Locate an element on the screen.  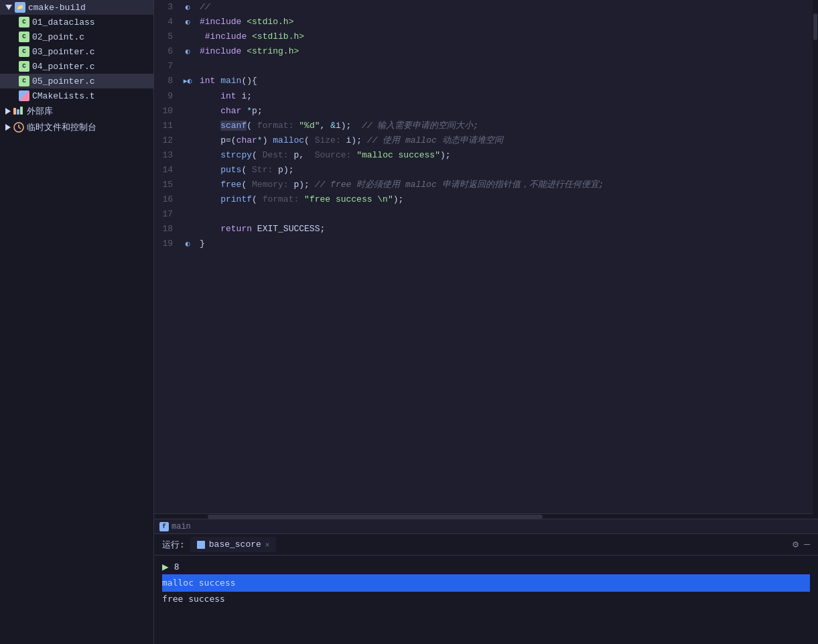
sidebar-label-cmake2: CMakeLists.t is located at coordinates (64, 96).